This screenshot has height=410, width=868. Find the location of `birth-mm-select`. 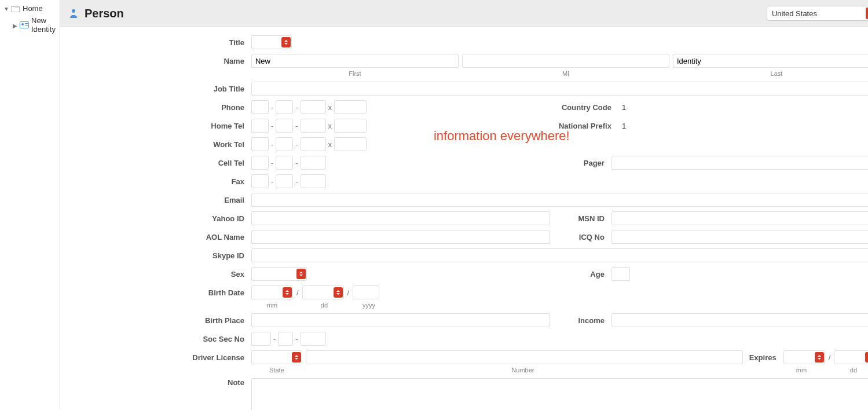

birth-mm-select is located at coordinates (272, 292).